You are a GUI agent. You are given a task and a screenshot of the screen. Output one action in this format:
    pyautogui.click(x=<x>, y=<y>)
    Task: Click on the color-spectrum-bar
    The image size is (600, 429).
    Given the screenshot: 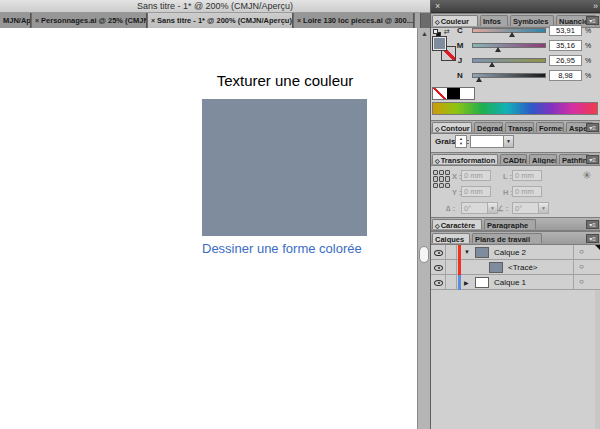 What is the action you would take?
    pyautogui.click(x=515, y=108)
    